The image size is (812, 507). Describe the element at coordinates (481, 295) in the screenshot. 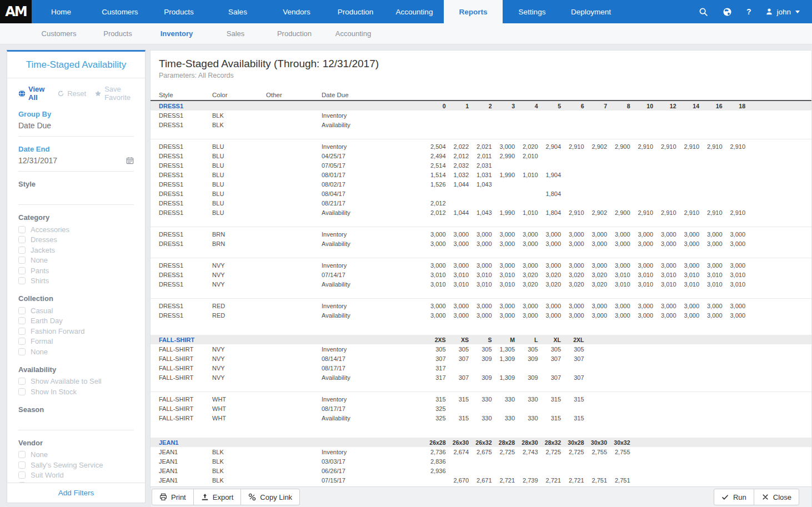

I see `block-separator` at that location.